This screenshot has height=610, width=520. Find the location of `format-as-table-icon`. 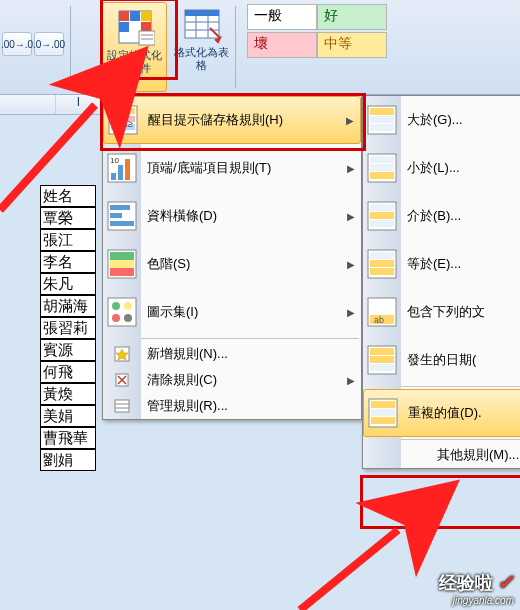

format-as-table-icon is located at coordinates (202, 24).